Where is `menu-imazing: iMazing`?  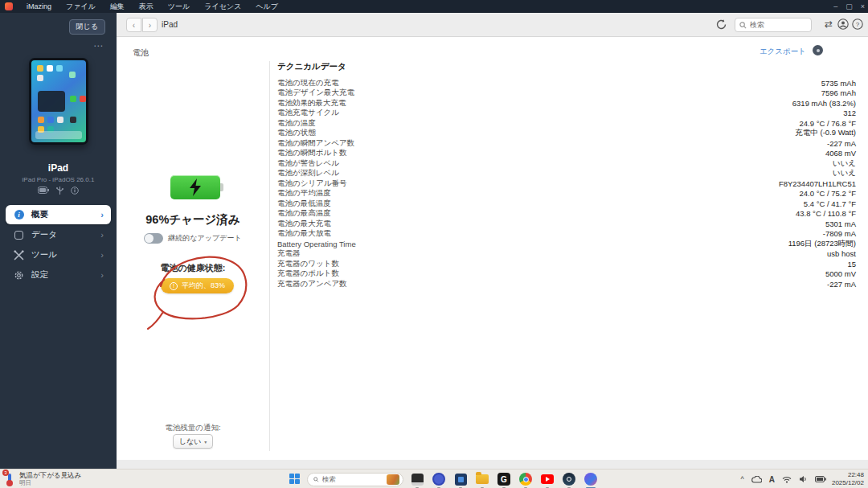
menu-imazing: iMazing is located at coordinates (39, 6).